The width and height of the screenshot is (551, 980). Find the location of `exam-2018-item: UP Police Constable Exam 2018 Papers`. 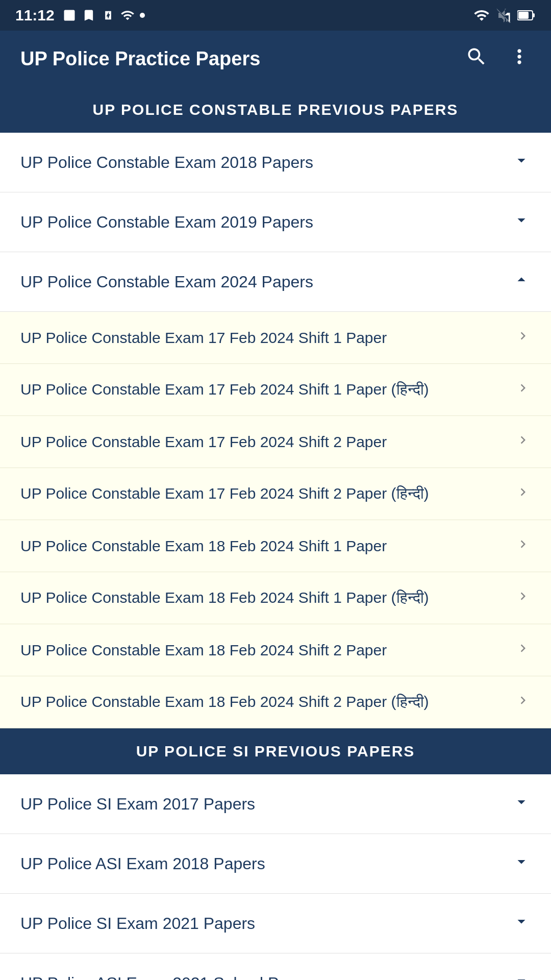

exam-2018-item: UP Police Constable Exam 2018 Papers is located at coordinates (276, 162).